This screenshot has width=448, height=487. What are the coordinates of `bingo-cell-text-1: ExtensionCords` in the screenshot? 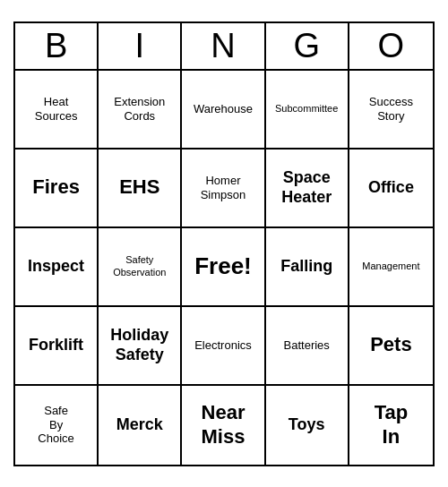 It's located at (140, 109).